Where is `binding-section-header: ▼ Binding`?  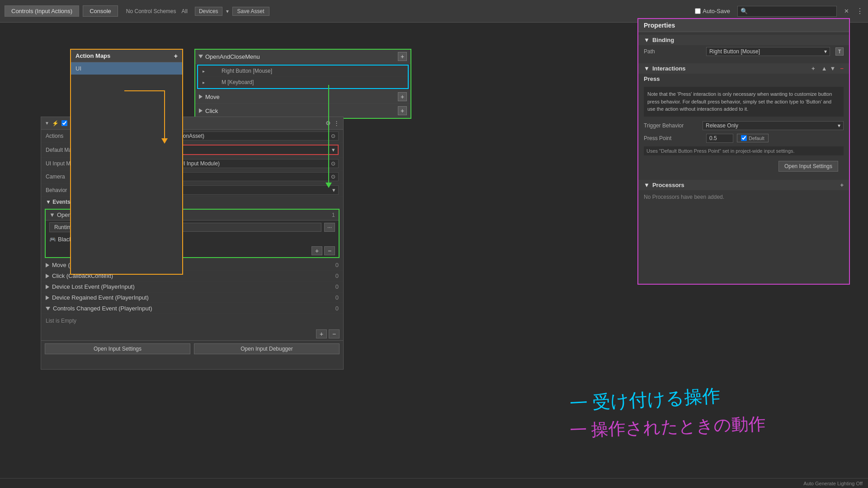 binding-section-header: ▼ Binding is located at coordinates (744, 40).